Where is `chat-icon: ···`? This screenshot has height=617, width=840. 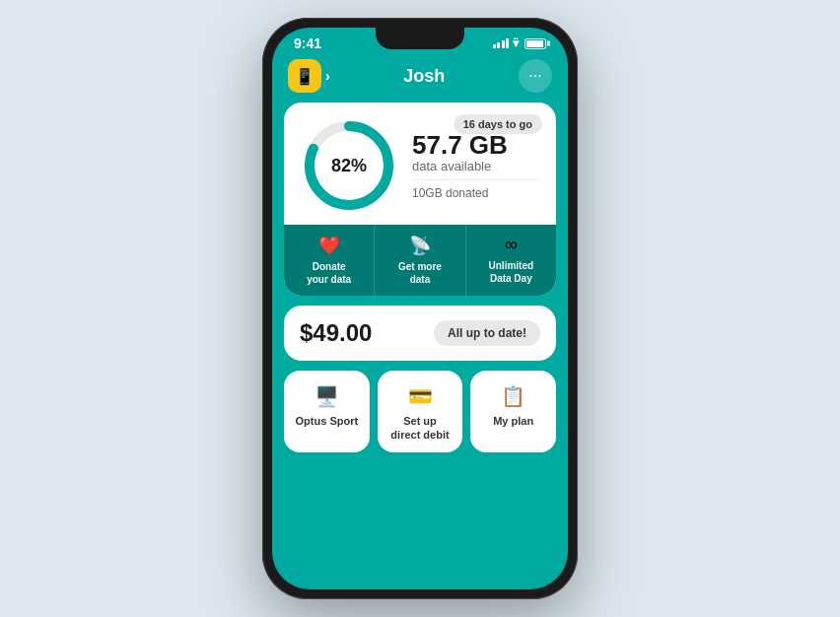 chat-icon: ··· is located at coordinates (534, 76).